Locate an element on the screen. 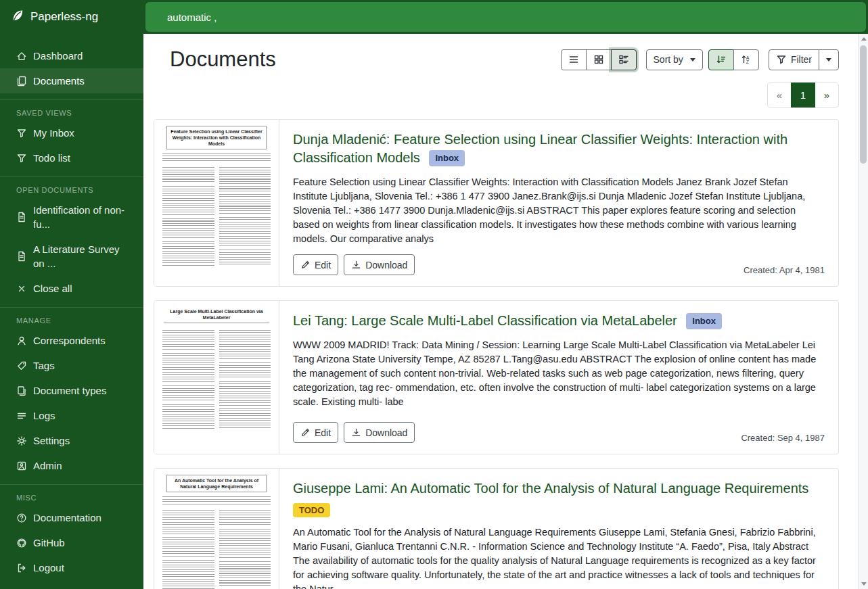  tag-badge-todo: TODO is located at coordinates (311, 510).